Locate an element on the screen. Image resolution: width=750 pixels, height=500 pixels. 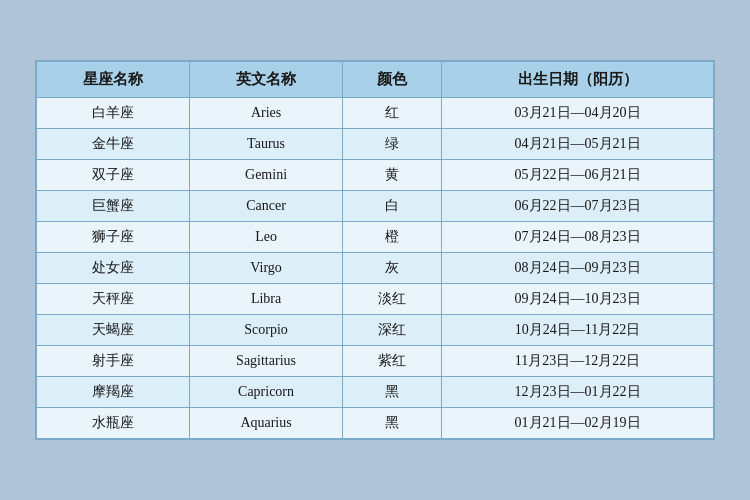
cell-dates: 04月21日—05月21日 is located at coordinates (578, 144).